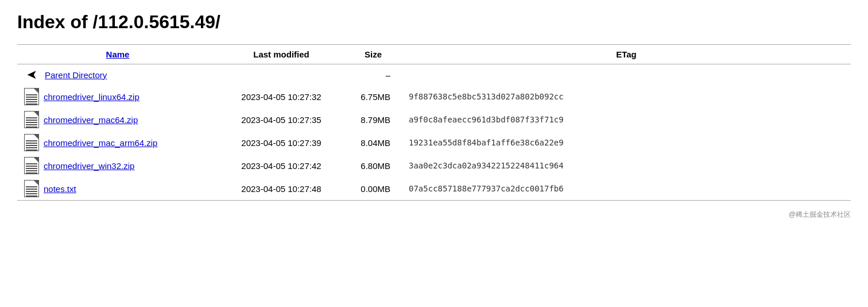  Describe the element at coordinates (92, 97) in the screenshot. I see `file-link: chromedriver_linux64.zip` at that location.